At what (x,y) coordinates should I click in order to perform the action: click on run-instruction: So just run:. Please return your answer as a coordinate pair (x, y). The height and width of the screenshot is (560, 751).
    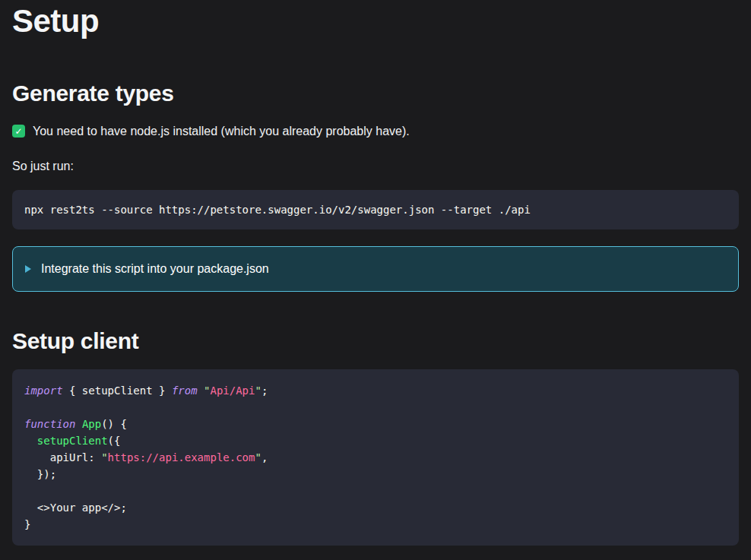
    Looking at the image, I should click on (376, 166).